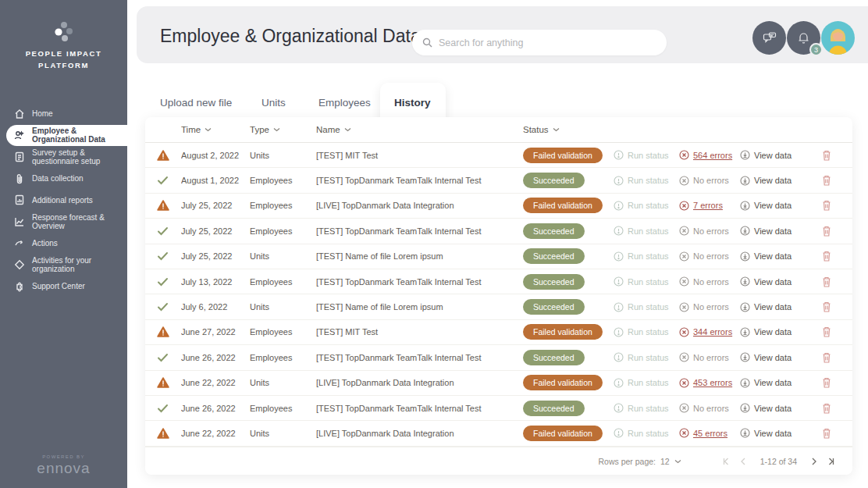  I want to click on sidebar-item-response-forecast: Response forecast & Overview, so click(64, 222).